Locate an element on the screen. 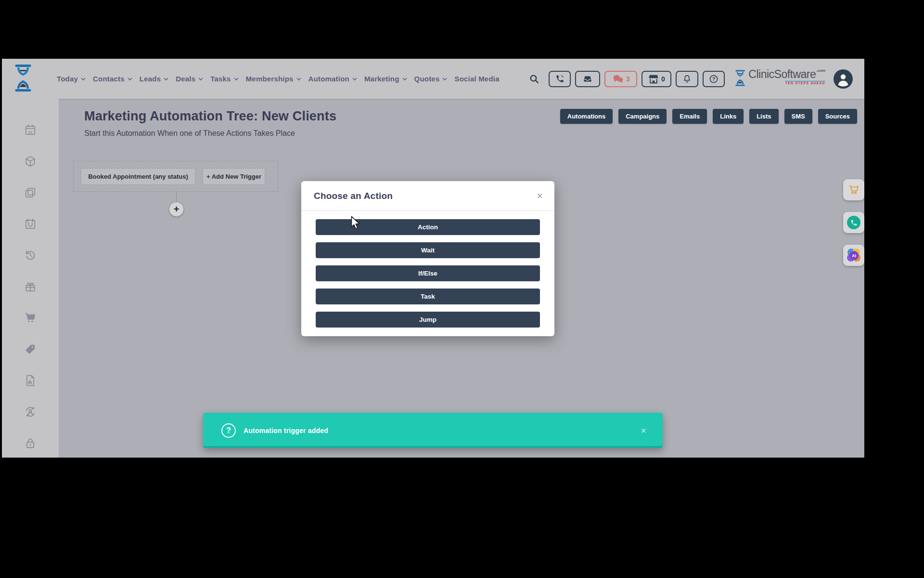  page-title: Marketing Automation Tree: New Clients is located at coordinates (210, 117).